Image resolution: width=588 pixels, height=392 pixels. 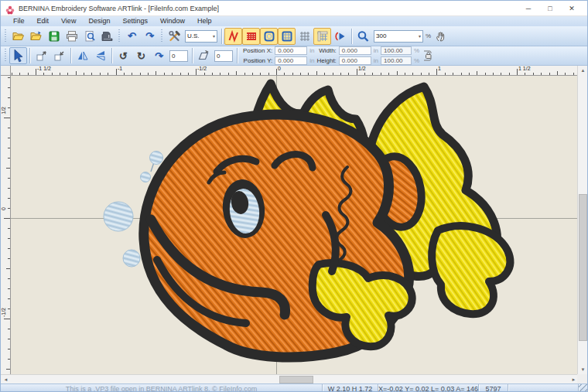 I want to click on rotate-angle-input: 0, so click(x=179, y=56).